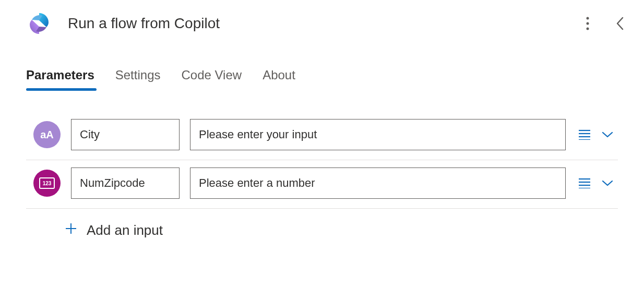  What do you see at coordinates (620, 23) in the screenshot?
I see `collapse-panel-button` at bounding box center [620, 23].